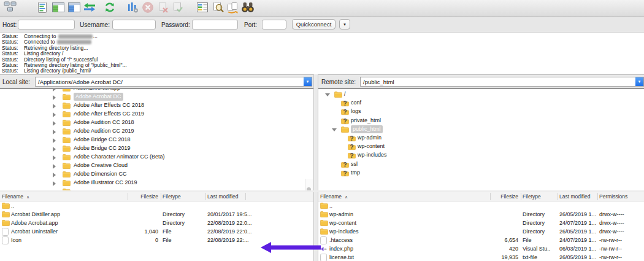 The width and height of the screenshot is (644, 261). I want to click on file-icon, so click(324, 257).